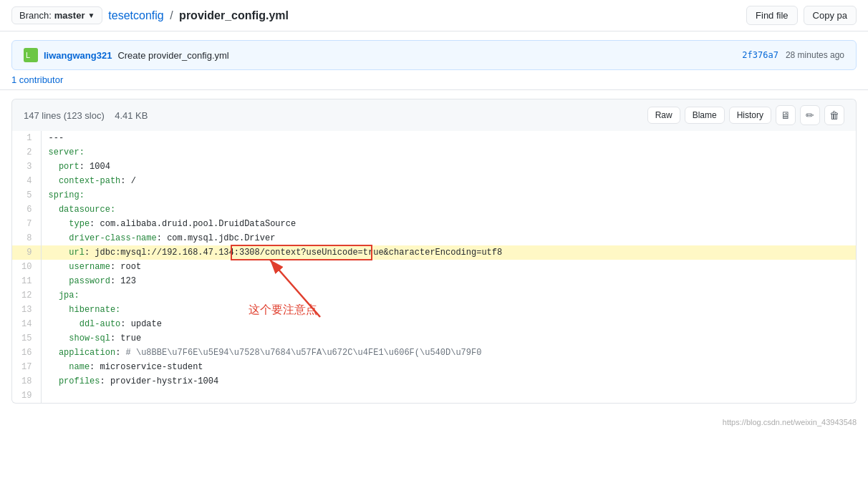 The width and height of the screenshot is (868, 493). I want to click on breadcrumb: tesetconfig / provider_config.yml, so click(198, 16).